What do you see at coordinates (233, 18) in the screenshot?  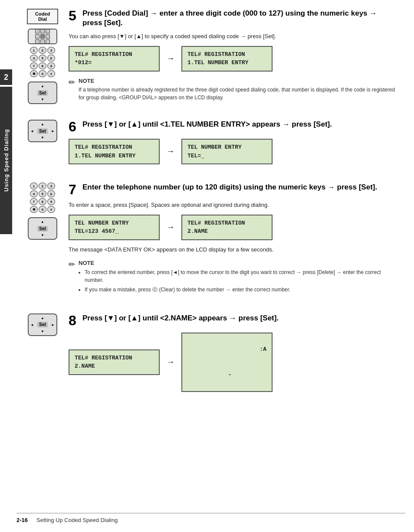 I see `step-5-heading: 5 Press [Coded Dial] → enter a three dig…` at bounding box center [233, 18].